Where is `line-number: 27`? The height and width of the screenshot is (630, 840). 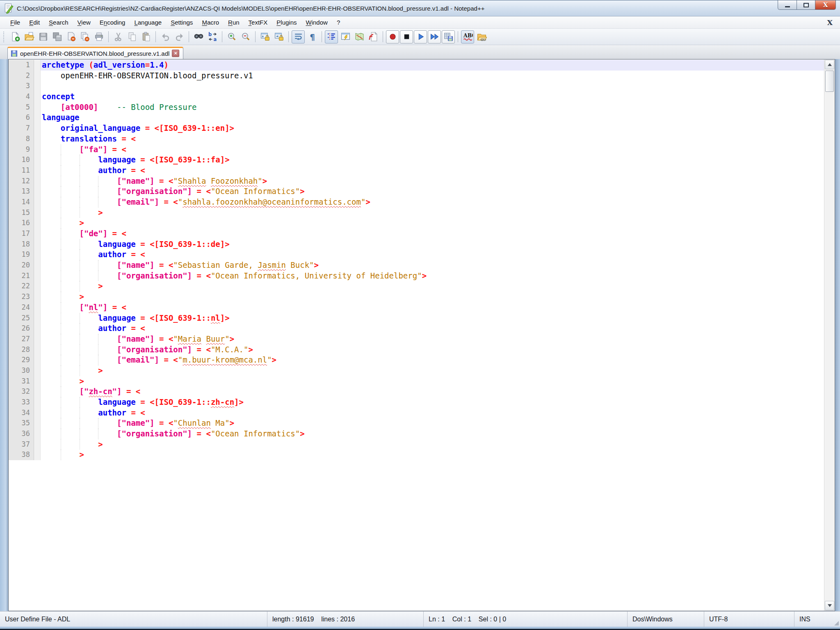
line-number: 27 is located at coordinates (21, 339).